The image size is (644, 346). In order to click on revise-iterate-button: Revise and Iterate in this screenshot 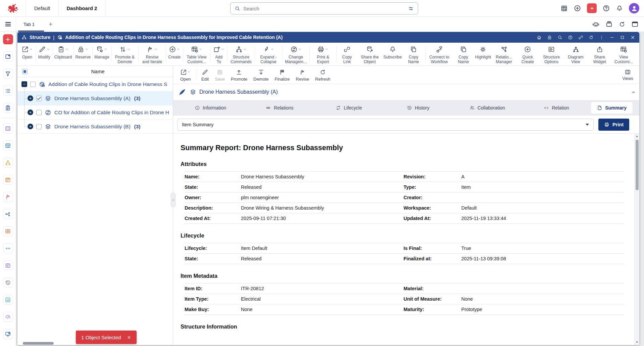, I will do `click(152, 54)`.